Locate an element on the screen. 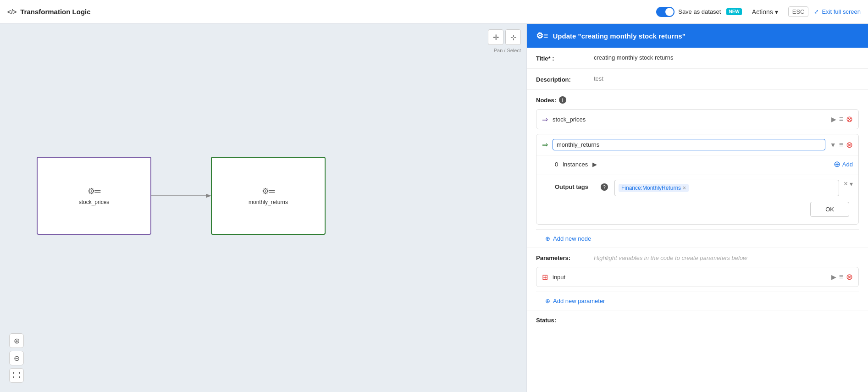 Image resolution: width=868 pixels, height=392 pixels. nodes-header: Nodes: i is located at coordinates (697, 100).